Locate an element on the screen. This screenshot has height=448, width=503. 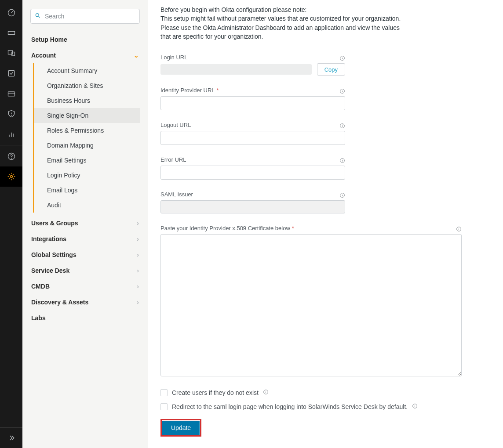
sidebar-item-email-logs: Email Logs is located at coordinates (87, 190).